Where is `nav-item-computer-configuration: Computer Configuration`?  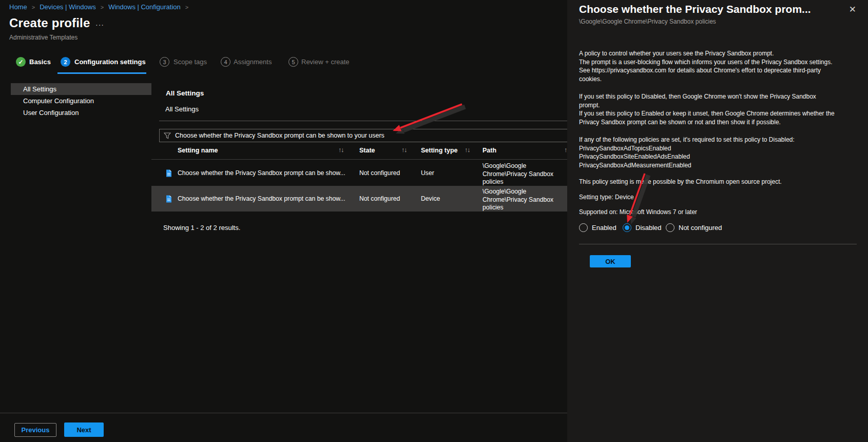 nav-item-computer-configuration: Computer Configuration is located at coordinates (81, 101).